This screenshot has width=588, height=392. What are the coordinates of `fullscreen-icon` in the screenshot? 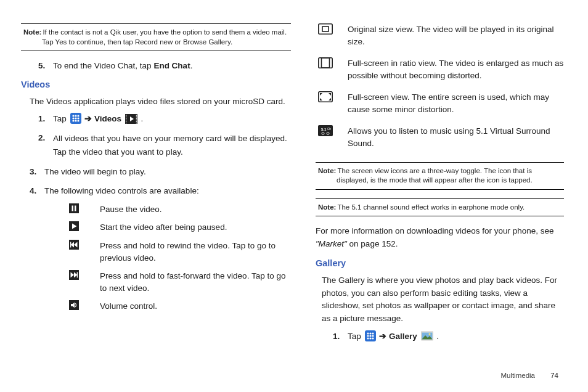 It's located at (332, 97).